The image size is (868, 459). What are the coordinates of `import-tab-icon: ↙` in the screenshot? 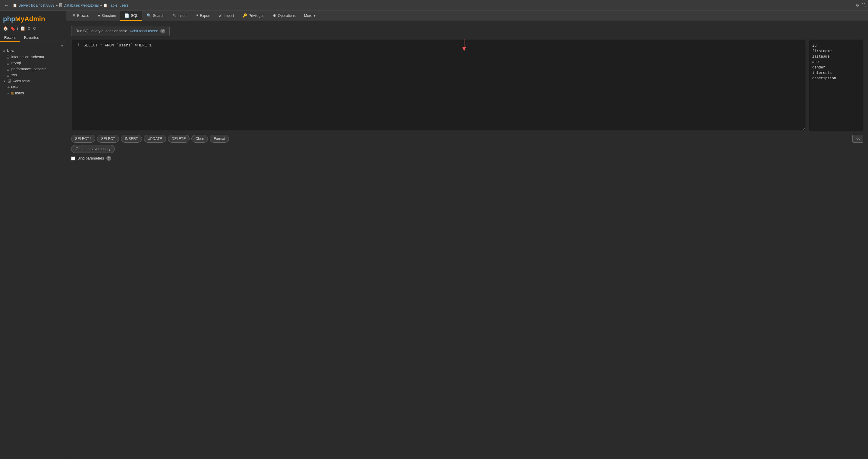 It's located at (220, 16).